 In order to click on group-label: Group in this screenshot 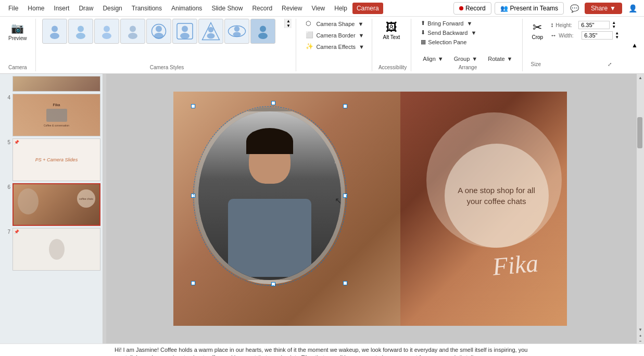, I will do `click(462, 59)`.